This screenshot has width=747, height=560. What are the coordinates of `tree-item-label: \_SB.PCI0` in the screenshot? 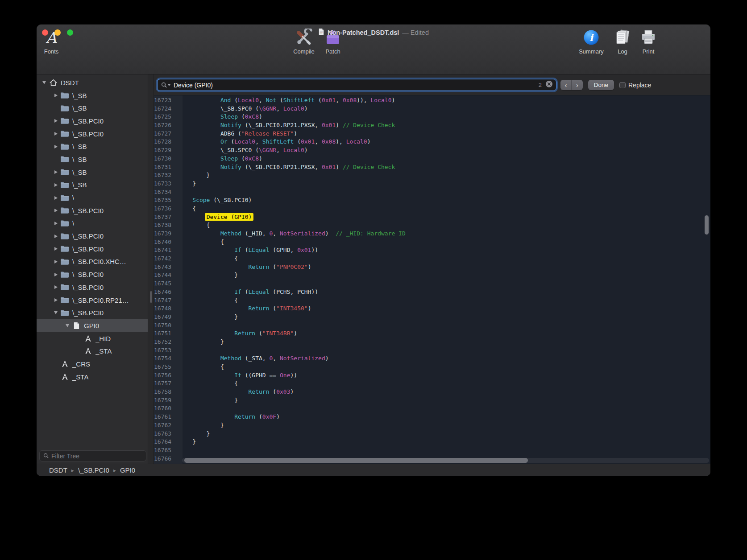 It's located at (88, 236).